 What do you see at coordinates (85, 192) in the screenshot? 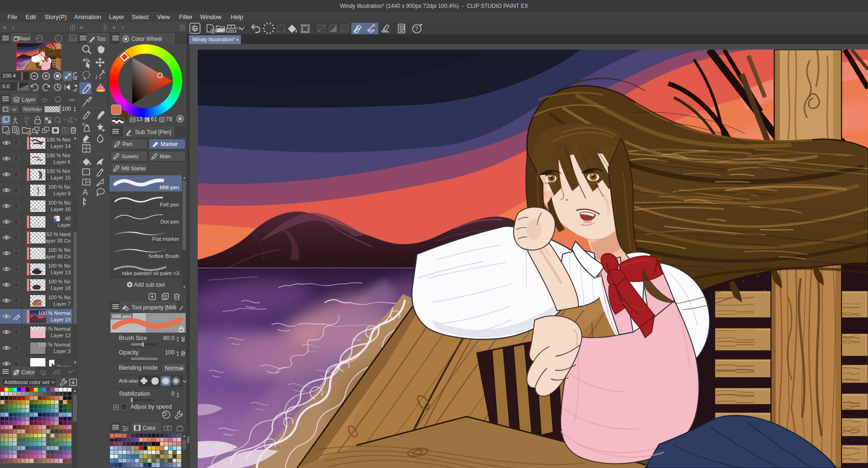
I see `svg-text: A` at bounding box center [85, 192].